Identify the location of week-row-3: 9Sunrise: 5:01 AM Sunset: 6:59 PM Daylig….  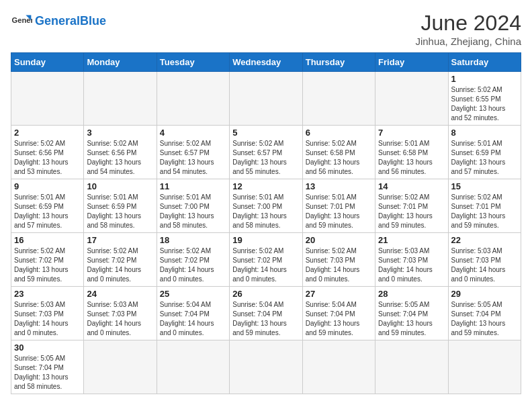
(266, 206).